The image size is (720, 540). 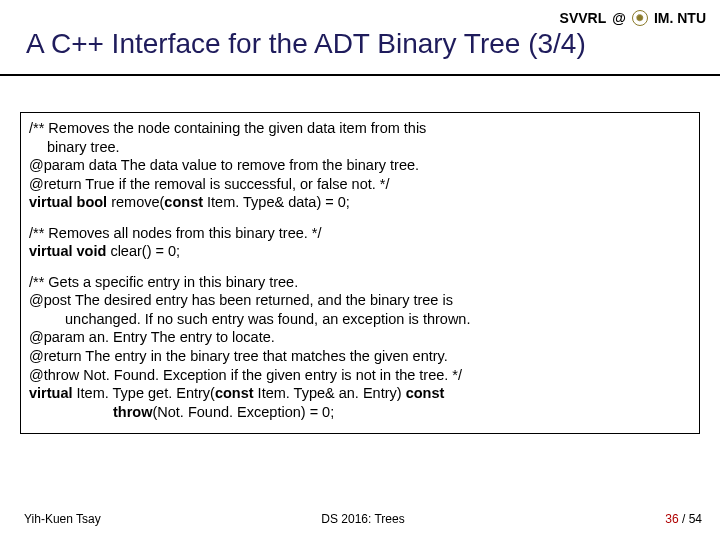 I want to click on kw-const-trail: const, so click(x=426, y=393).